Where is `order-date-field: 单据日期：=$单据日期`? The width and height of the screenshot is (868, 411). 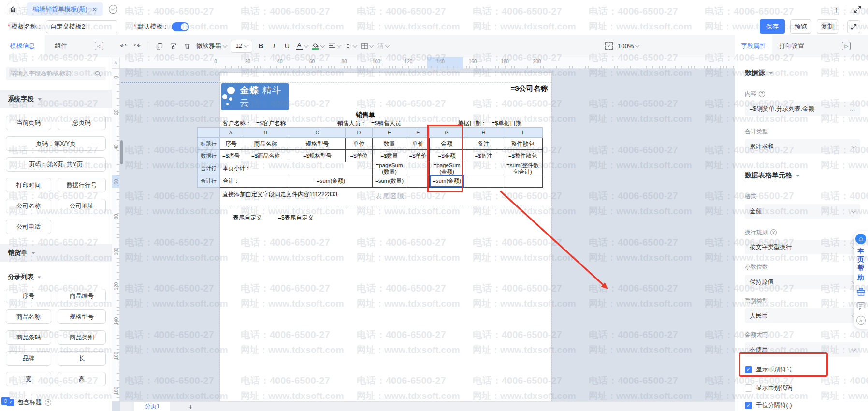 order-date-field: 单据日期：=$单据日期 is located at coordinates (490, 124).